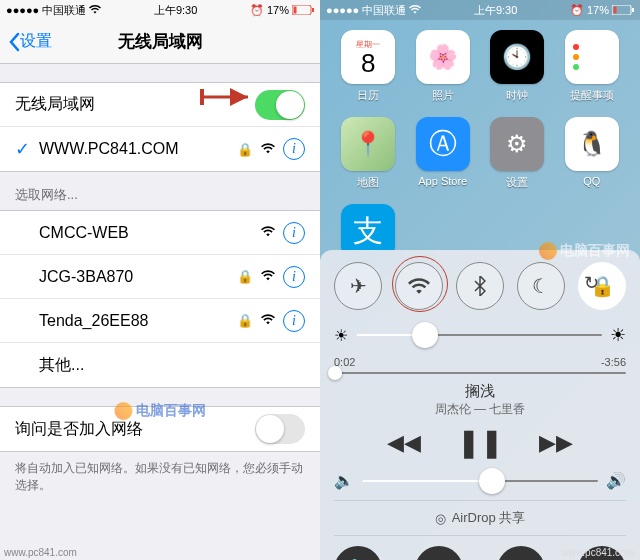  Describe the element at coordinates (602, 286) in the screenshot. I see `rotation-lock-button: 🔒↻` at that location.